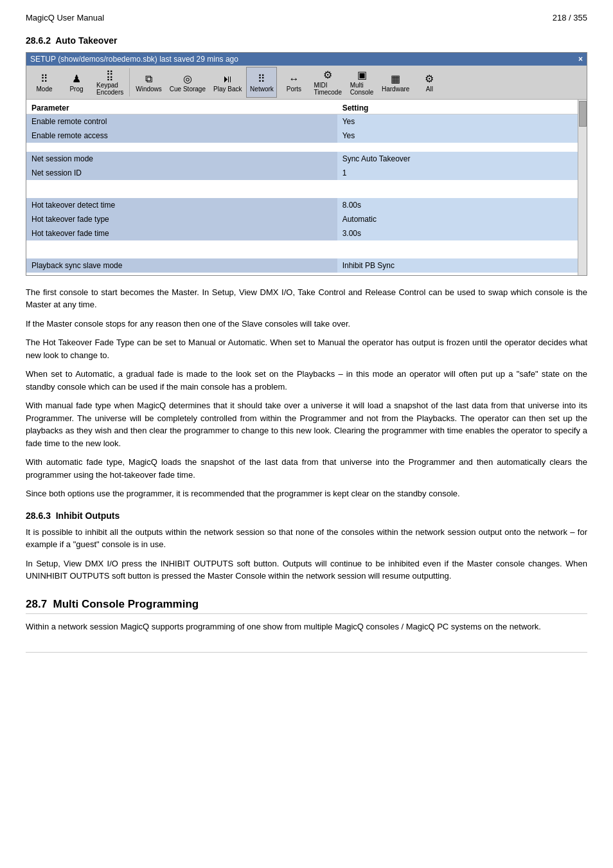 The width and height of the screenshot is (613, 868). I want to click on table-row: Hot takeover fade time 3.00s, so click(302, 233).